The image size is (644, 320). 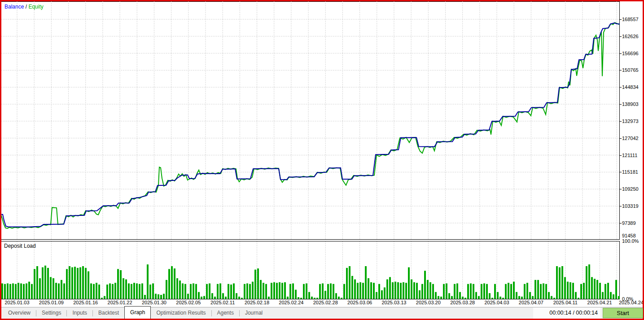 What do you see at coordinates (80, 313) in the screenshot?
I see `tab-inputs: Inputs` at bounding box center [80, 313].